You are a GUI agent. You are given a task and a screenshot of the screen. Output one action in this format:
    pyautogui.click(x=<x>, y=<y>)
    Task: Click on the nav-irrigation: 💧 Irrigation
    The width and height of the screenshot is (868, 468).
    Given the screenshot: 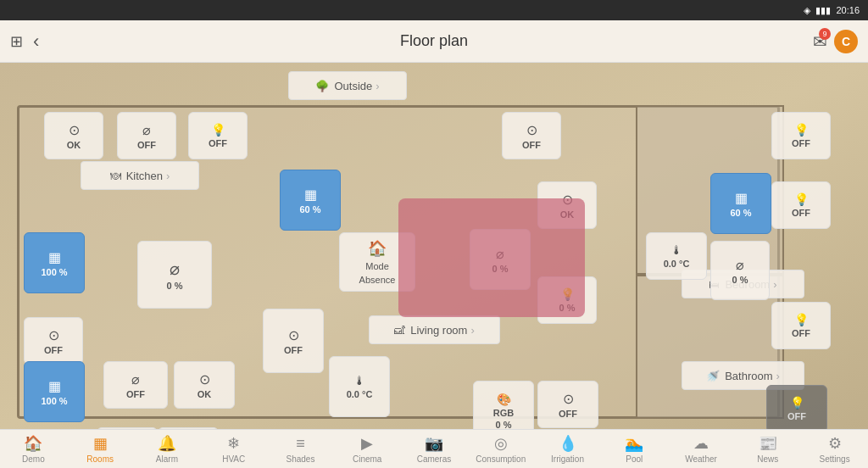 What is the action you would take?
    pyautogui.click(x=568, y=449)
    